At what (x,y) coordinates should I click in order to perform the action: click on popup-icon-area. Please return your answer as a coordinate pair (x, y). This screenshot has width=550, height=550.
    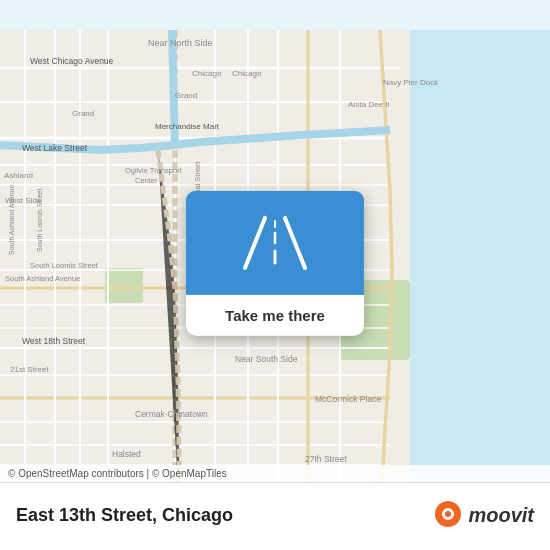
    Looking at the image, I should click on (275, 243).